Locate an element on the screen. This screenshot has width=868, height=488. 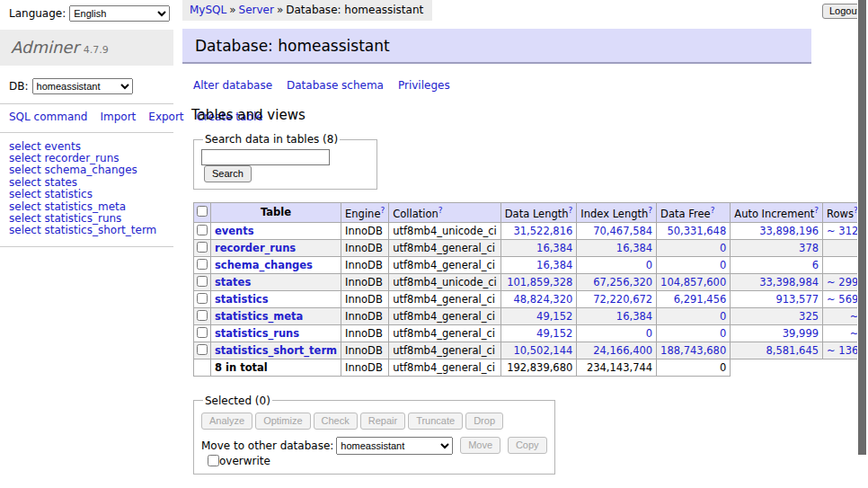
index-length-cell-link: 70,467,584 is located at coordinates (623, 231).